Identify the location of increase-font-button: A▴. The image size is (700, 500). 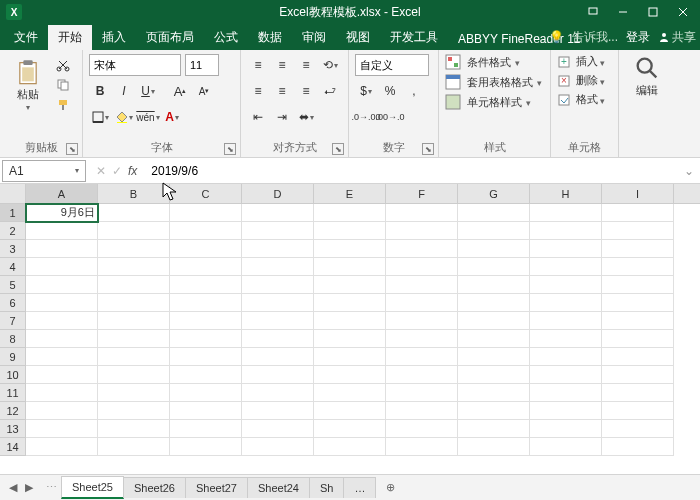
(180, 91).